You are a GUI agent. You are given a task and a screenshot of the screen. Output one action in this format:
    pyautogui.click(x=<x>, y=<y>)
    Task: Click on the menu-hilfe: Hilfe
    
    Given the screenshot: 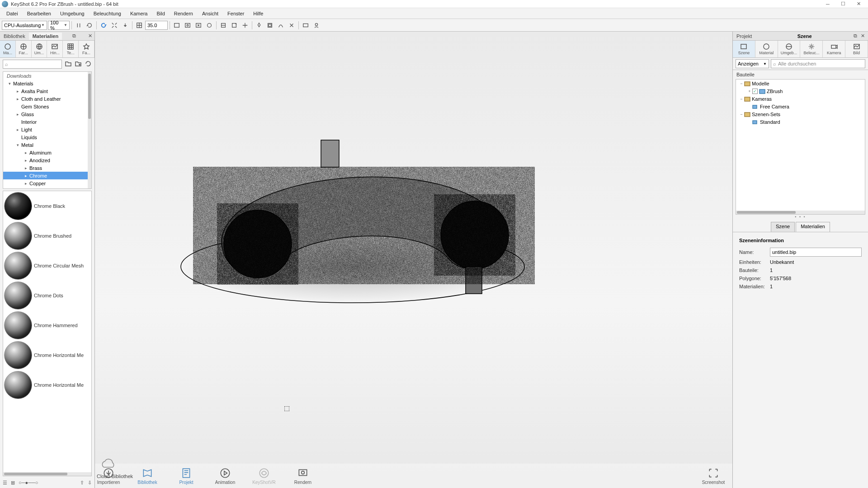 What is the action you would take?
    pyautogui.click(x=258, y=14)
    